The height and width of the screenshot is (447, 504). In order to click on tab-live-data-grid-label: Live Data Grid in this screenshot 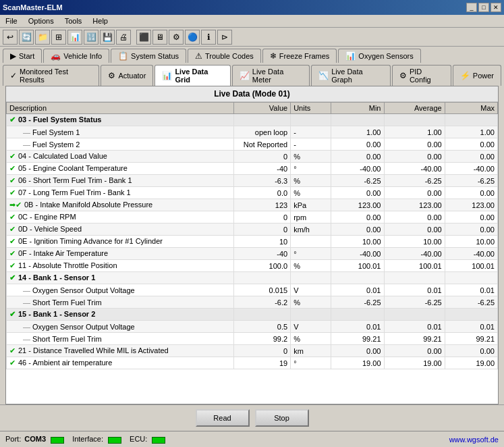, I will do `click(198, 76)`.